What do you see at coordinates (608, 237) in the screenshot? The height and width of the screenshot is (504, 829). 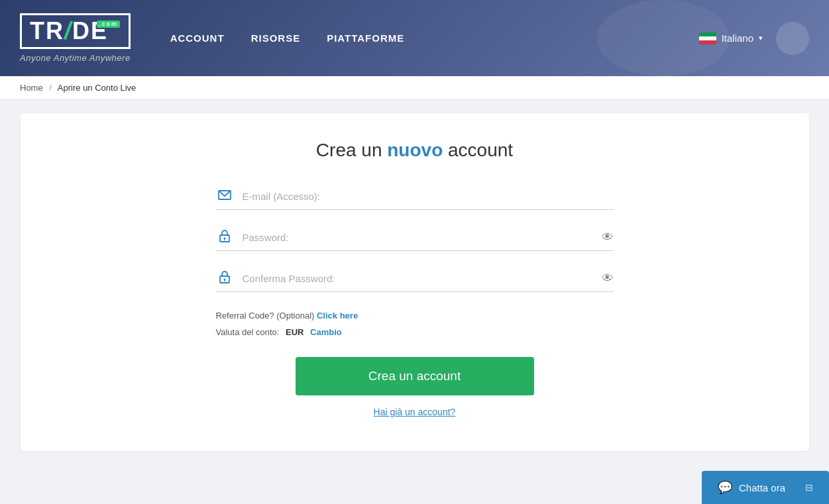 I see `password-toggle-eye-icon: 👁` at bounding box center [608, 237].